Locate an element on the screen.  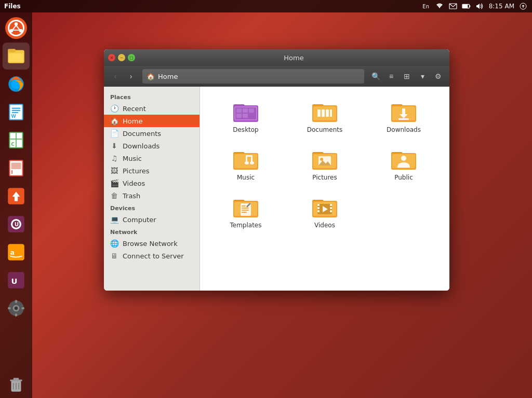
network-icon is located at coordinates (440, 6).